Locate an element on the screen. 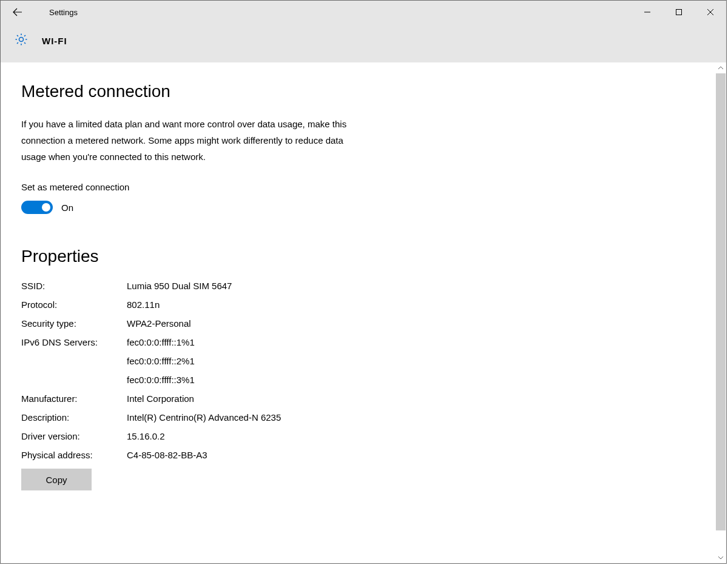  page-header: WI-FI is located at coordinates (363, 43).